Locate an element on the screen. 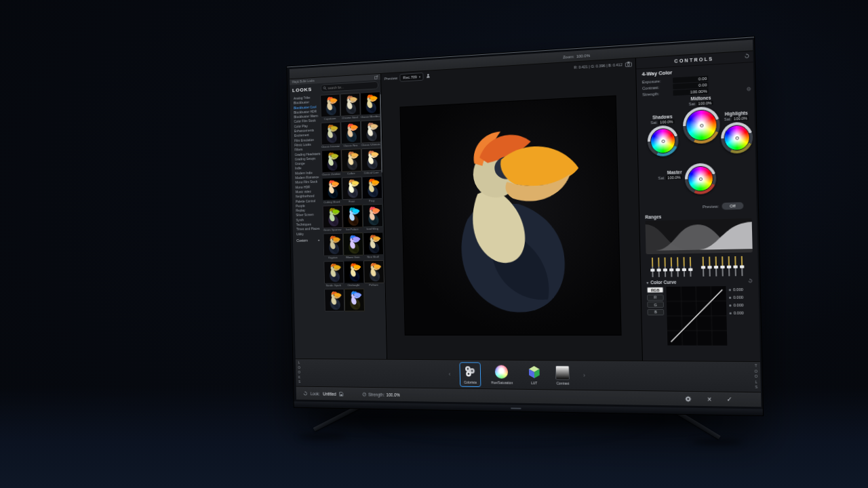 Image resolution: width=868 pixels, height=488 pixels. look-thumbnail: Frost is located at coordinates (351, 190).